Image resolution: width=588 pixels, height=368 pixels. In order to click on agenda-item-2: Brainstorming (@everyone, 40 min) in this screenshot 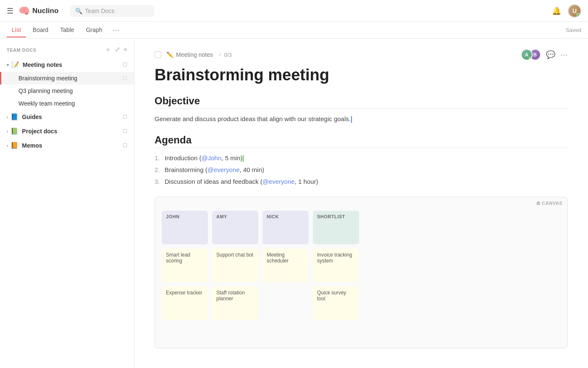, I will do `click(361, 170)`.